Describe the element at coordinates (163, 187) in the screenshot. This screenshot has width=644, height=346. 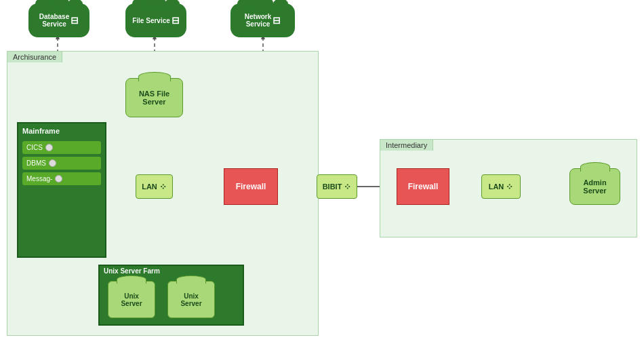
I see `lan1-network-icon: ⁘` at that location.